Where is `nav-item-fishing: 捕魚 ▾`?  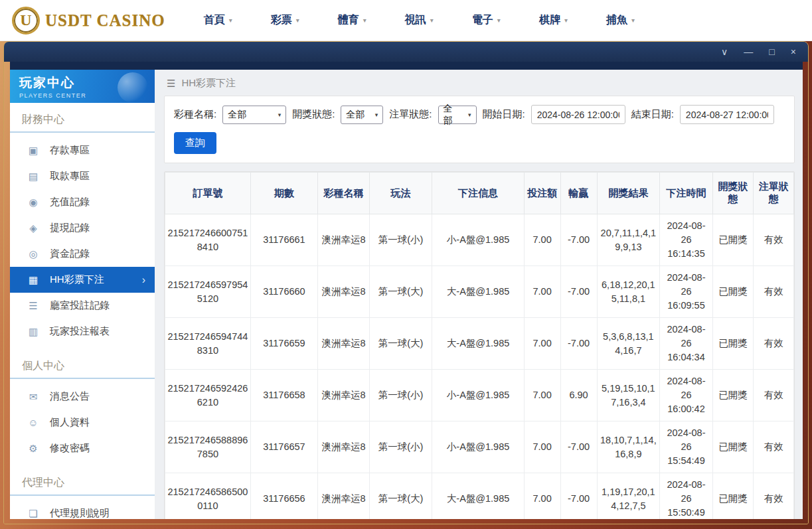 nav-item-fishing: 捕魚 ▾ is located at coordinates (620, 20).